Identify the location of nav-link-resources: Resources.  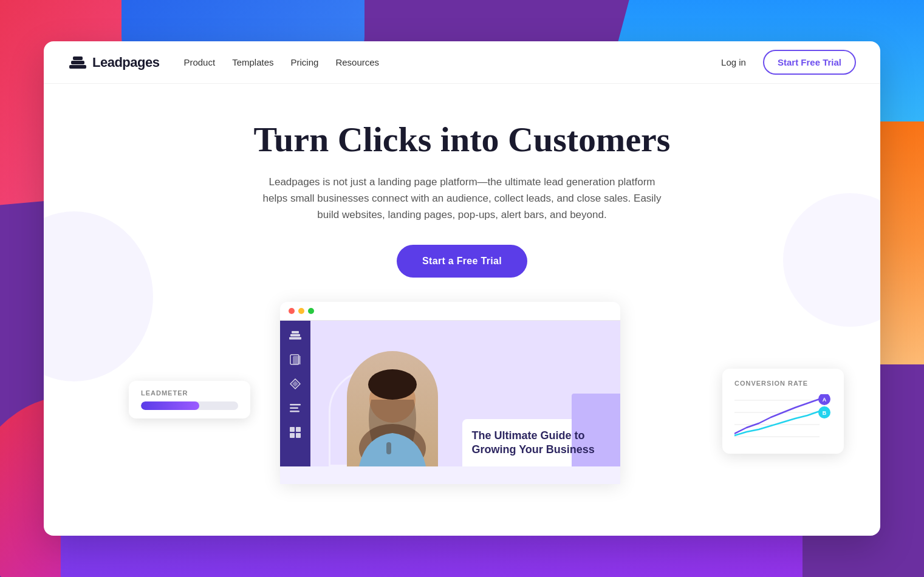
(357, 62).